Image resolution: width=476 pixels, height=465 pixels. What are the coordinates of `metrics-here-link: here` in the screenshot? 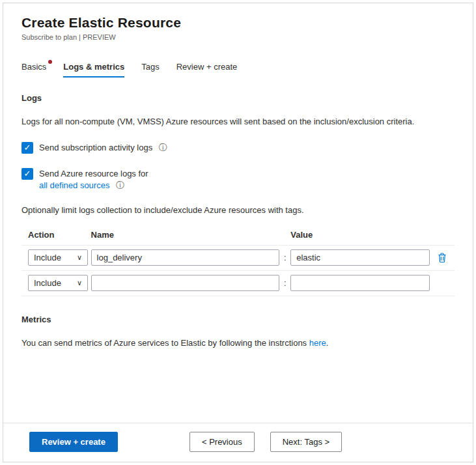 It's located at (318, 343).